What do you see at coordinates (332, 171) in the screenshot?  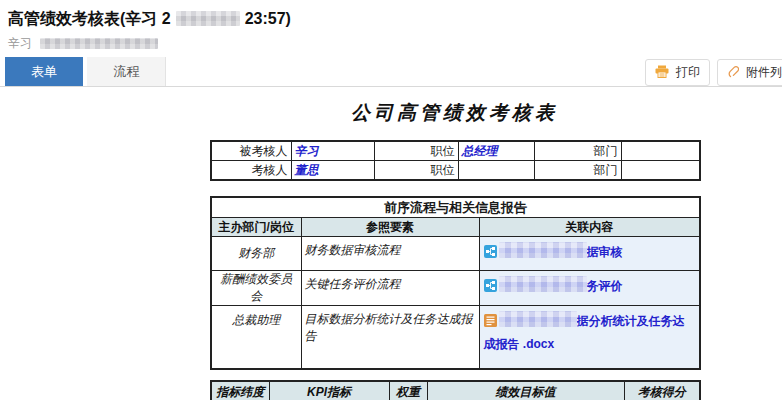 I see `appraiser-value: 董思` at bounding box center [332, 171].